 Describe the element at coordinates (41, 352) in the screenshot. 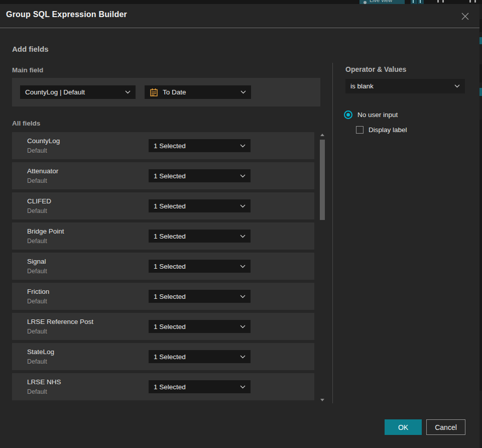

I see `field-name: StateLog` at that location.